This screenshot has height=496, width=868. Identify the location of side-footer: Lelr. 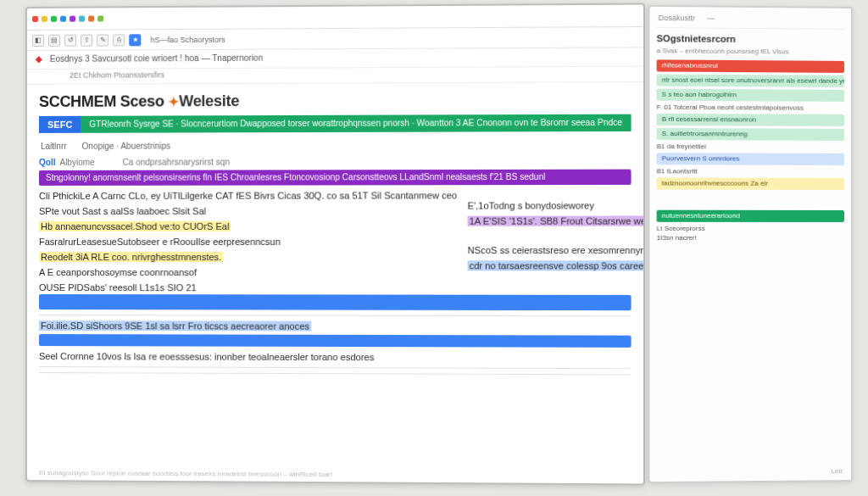
(837, 471).